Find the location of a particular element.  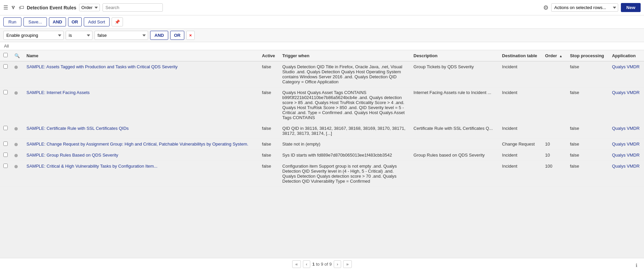

row-order-cell is located at coordinates (554, 131).